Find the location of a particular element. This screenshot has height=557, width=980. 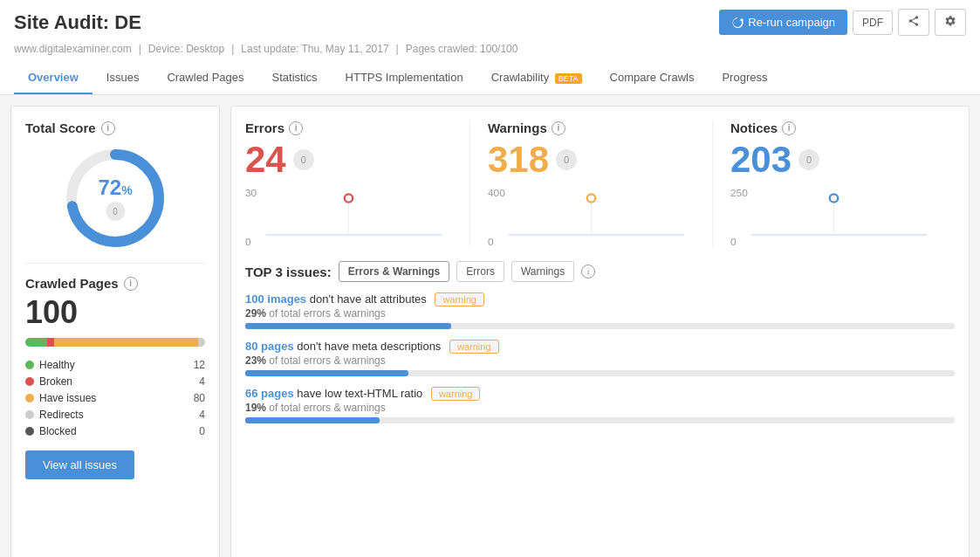

issue-title-2: 80 pages don't have meta descriptions wa… is located at coordinates (600, 346).